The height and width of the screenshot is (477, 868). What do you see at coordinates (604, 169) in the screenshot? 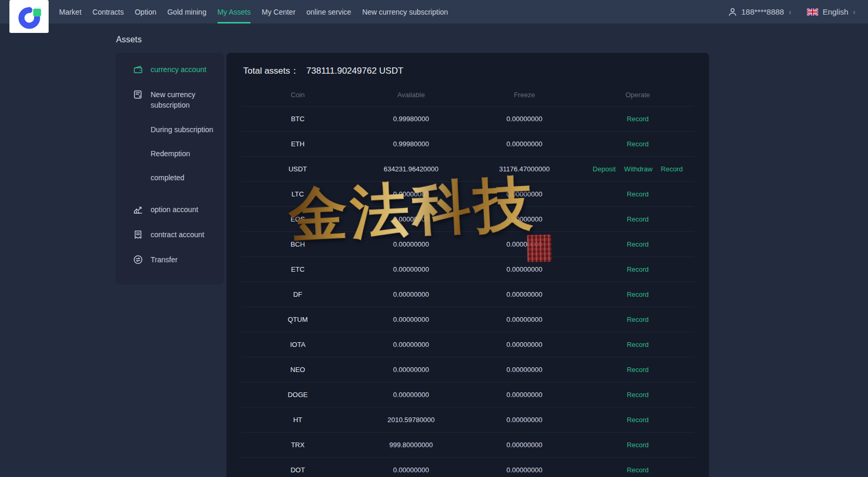
I see `deposit-link: Deposit` at bounding box center [604, 169].